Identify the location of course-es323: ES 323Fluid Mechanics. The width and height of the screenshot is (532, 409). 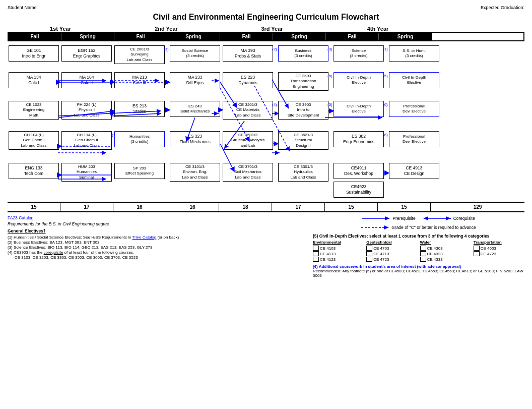
(195, 139).